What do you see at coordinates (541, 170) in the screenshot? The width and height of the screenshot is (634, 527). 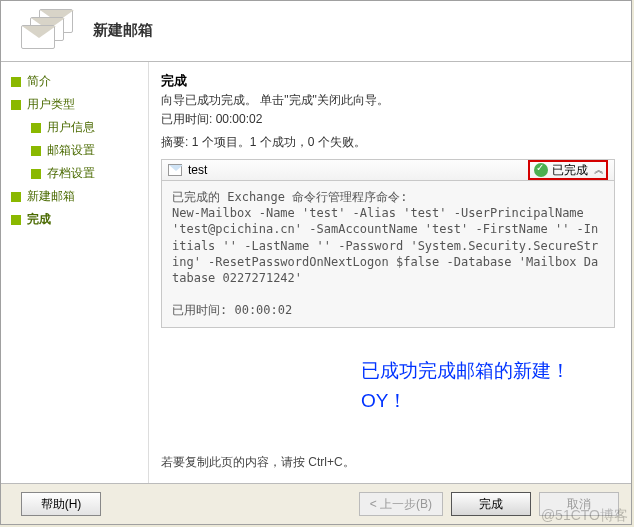 I see `success-check-icon` at bounding box center [541, 170].